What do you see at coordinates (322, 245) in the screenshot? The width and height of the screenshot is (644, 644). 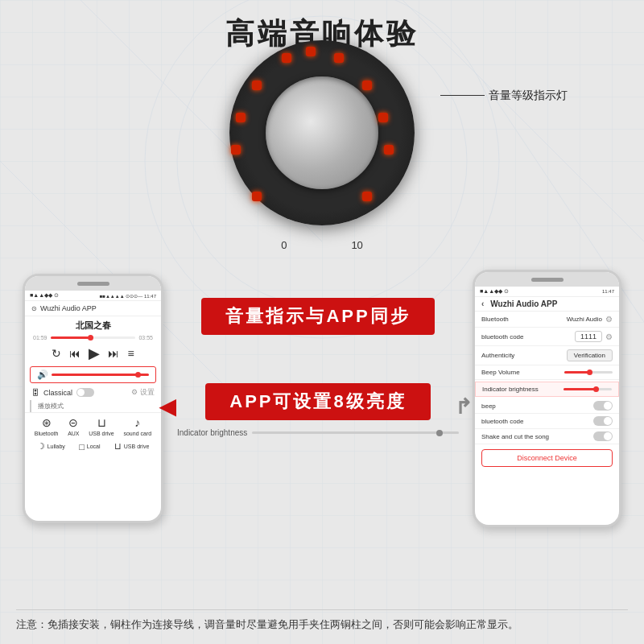 I see `volume-labels: 0 10` at bounding box center [322, 245].